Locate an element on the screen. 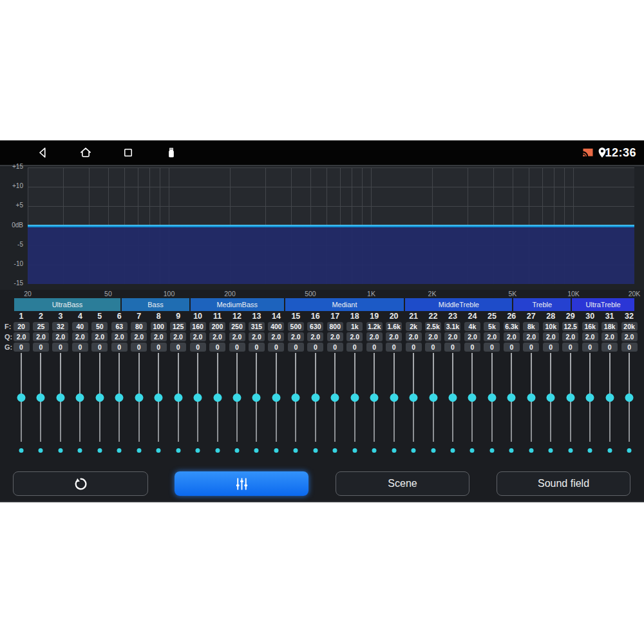  channel-number: 26 is located at coordinates (511, 317).